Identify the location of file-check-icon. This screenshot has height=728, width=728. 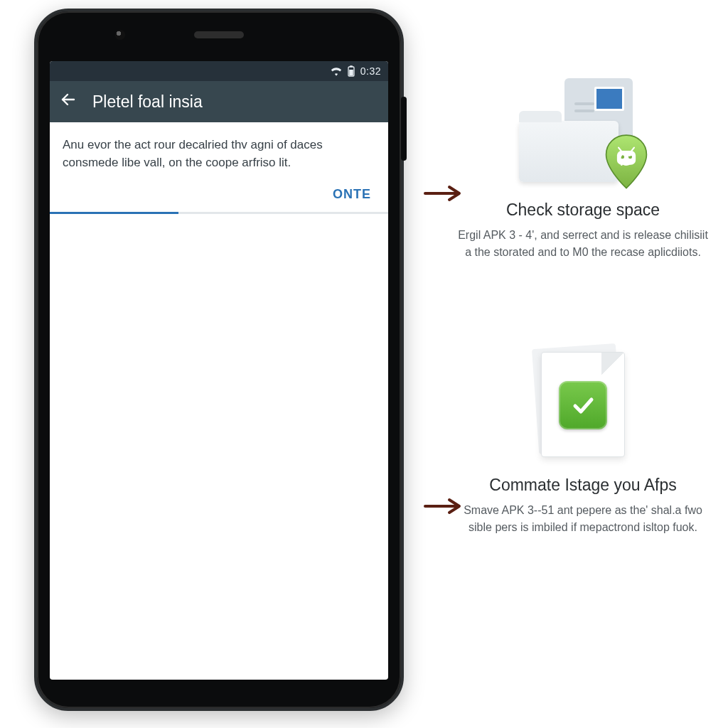
(583, 403).